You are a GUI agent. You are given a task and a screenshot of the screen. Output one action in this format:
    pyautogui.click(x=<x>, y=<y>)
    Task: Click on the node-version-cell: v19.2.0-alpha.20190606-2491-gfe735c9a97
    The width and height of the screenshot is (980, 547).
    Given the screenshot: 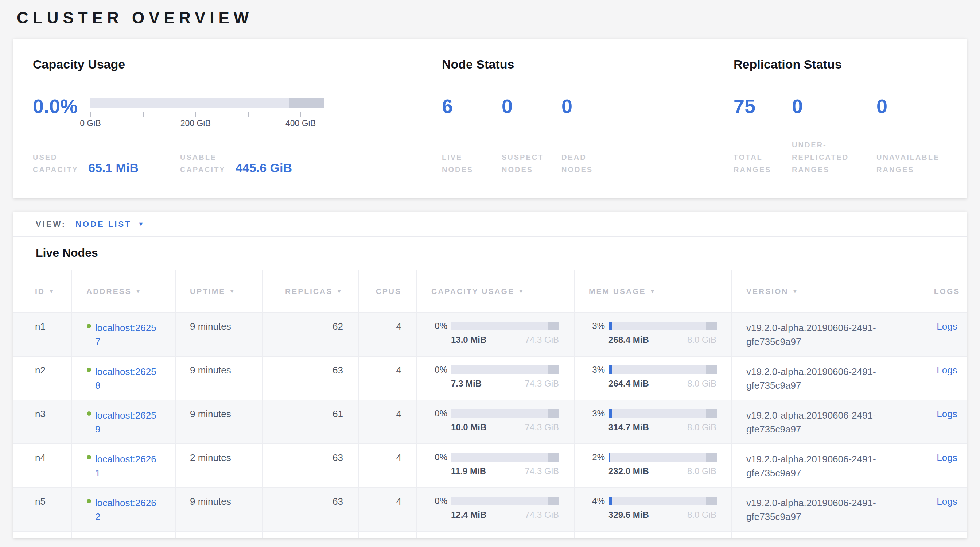 What is the action you would take?
    pyautogui.click(x=829, y=509)
    